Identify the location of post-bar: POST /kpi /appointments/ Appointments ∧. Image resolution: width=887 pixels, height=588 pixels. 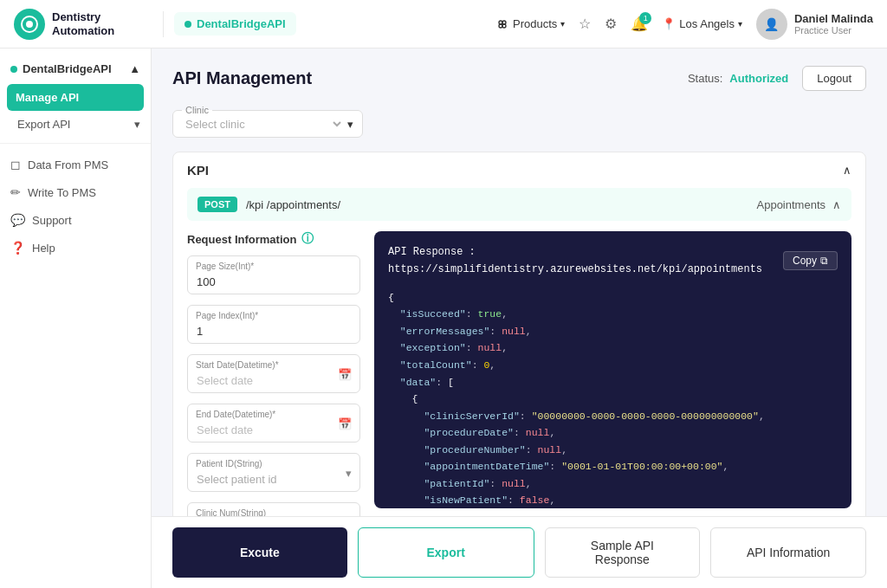
(520, 204).